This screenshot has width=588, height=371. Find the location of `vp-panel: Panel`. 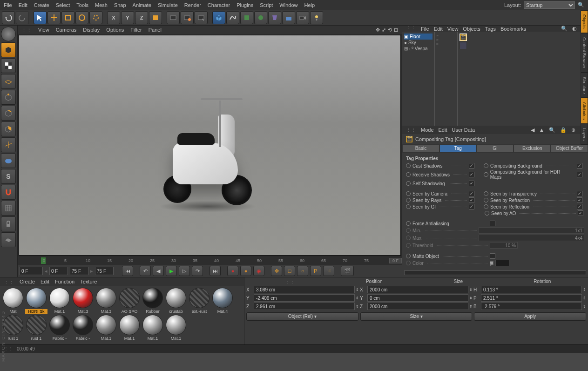

vp-panel: Panel is located at coordinates (155, 30).